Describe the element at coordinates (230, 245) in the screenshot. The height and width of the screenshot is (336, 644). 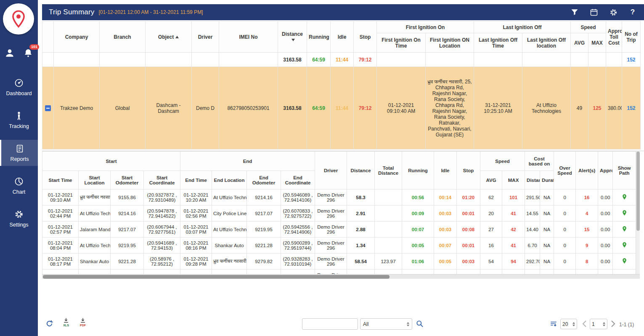
I see `end-location-cell: Shankar Auto` at that location.